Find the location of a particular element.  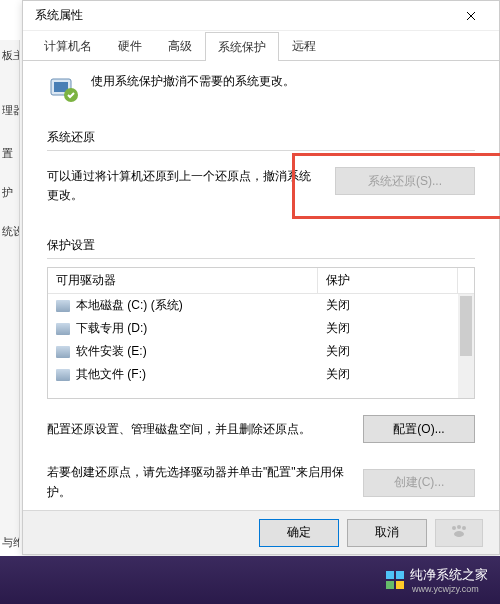

watermark-logo-icon is located at coordinates (395, 580).